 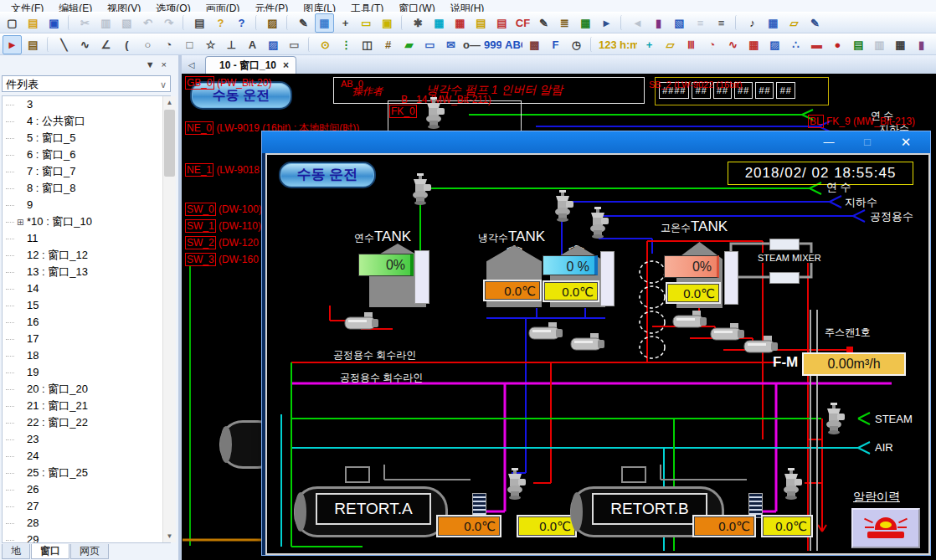 What do you see at coordinates (906, 142) in the screenshot?
I see `close-button: ✕` at bounding box center [906, 142].